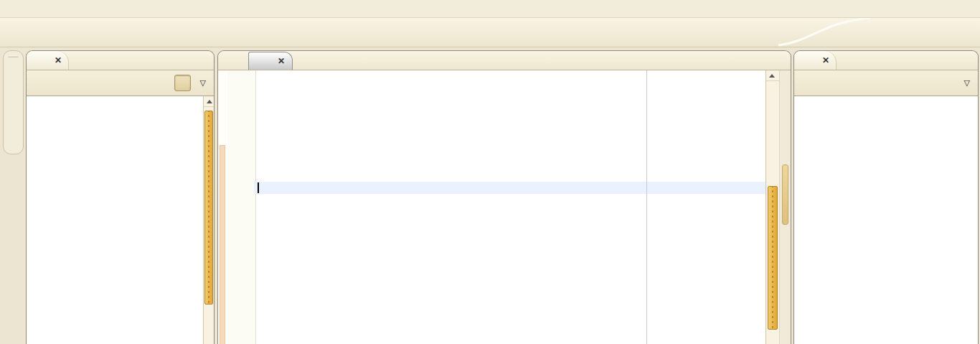  Describe the element at coordinates (47, 60) in the screenshot. I see `tab-package-explorer: ✕` at that location.